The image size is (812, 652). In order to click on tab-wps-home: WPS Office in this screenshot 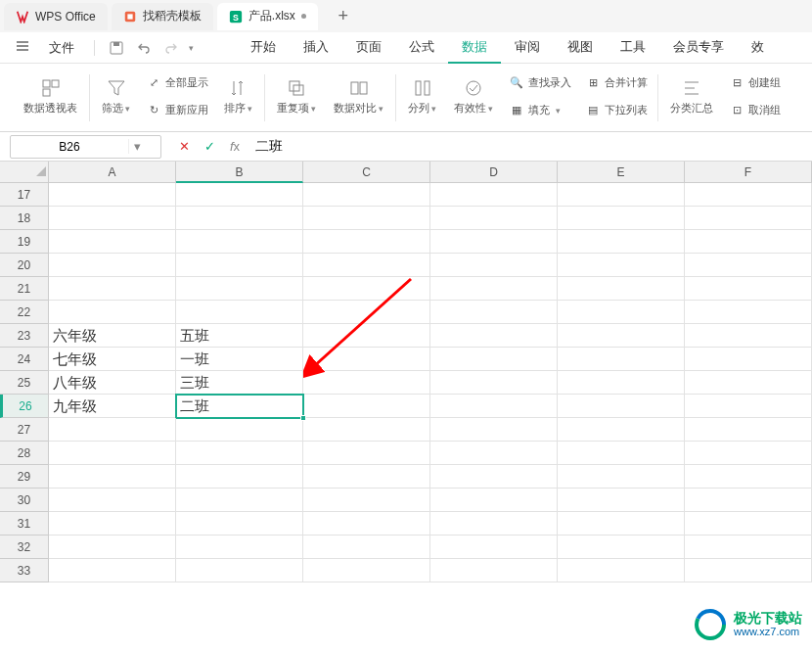, I will do `click(56, 17)`.